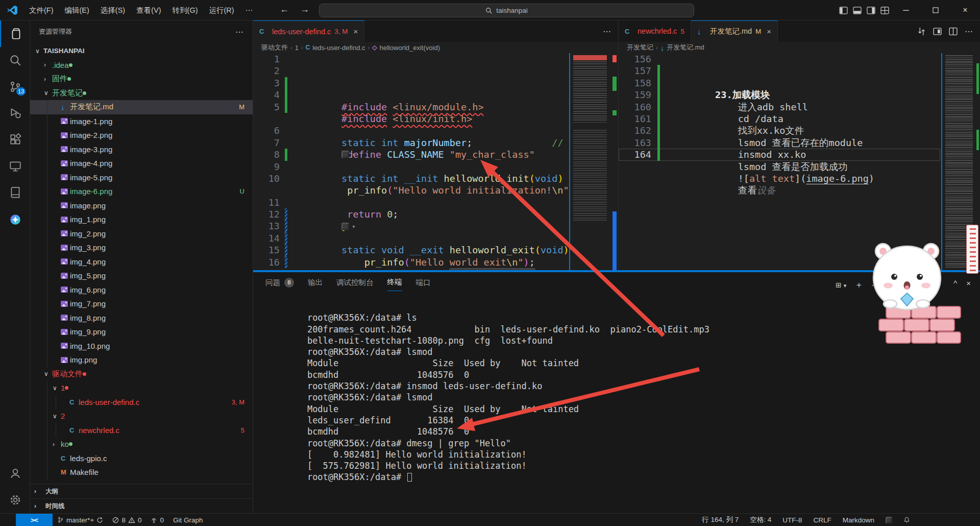  I want to click on tree-item: Makefile, so click(141, 472).